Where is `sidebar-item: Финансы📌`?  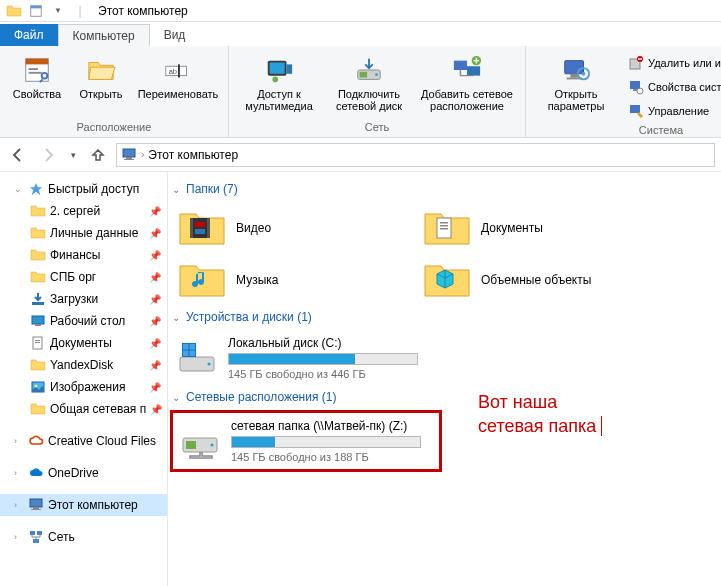 sidebar-item: Финансы📌 is located at coordinates (84, 255).